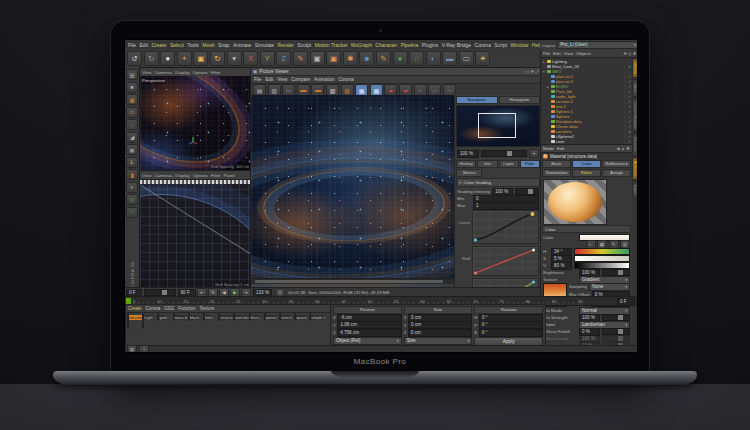 This screenshot has width=750, height=430. Describe the element at coordinates (300, 58) in the screenshot. I see `workplane-icon: ✎` at that location.